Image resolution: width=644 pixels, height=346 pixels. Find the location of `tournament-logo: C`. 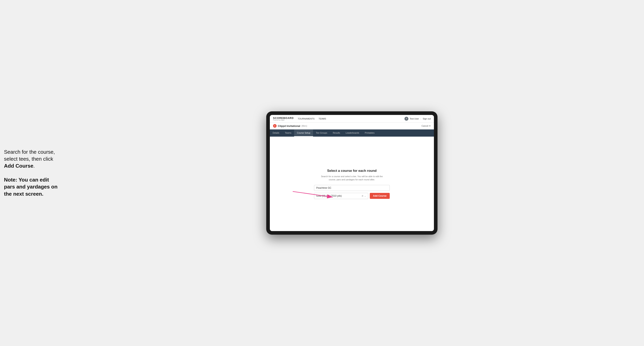

tournament-logo: C is located at coordinates (275, 126).